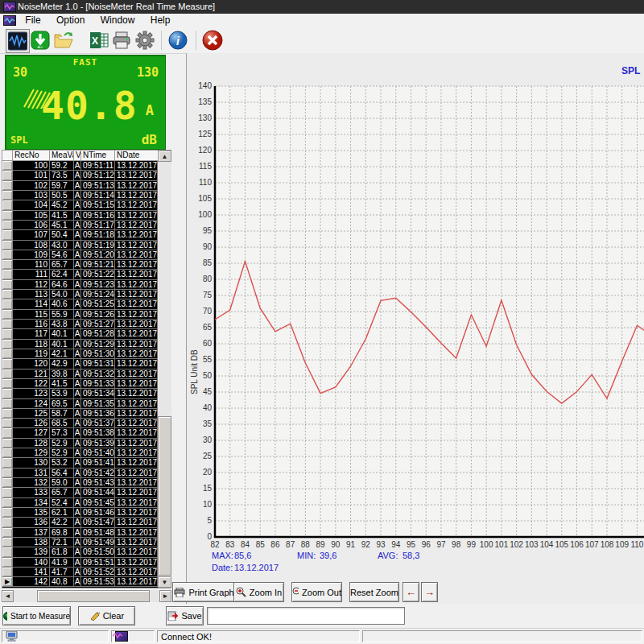 The width and height of the screenshot is (644, 644). What do you see at coordinates (80, 295) in the screenshot?
I see `table-row: 11354.0A09:51:2413.12.2017` at bounding box center [80, 295].